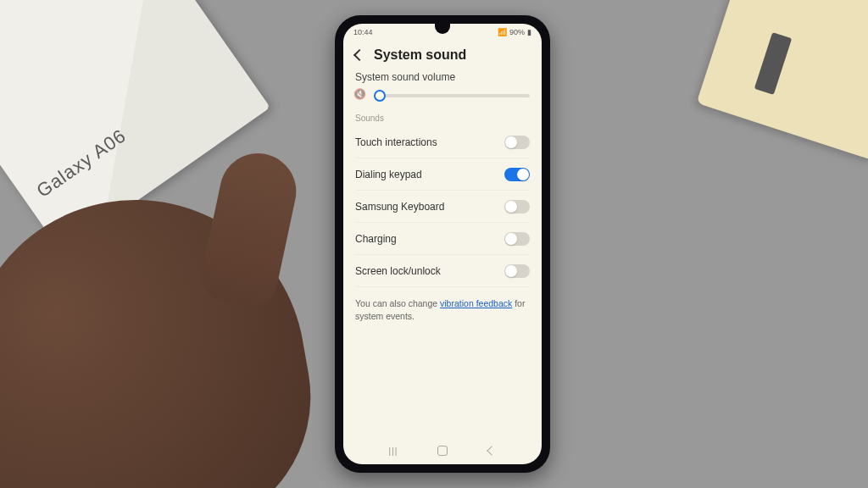 The height and width of the screenshot is (488, 868). Describe the element at coordinates (398, 303) in the screenshot. I see `hint-prefix: You can also change` at that location.